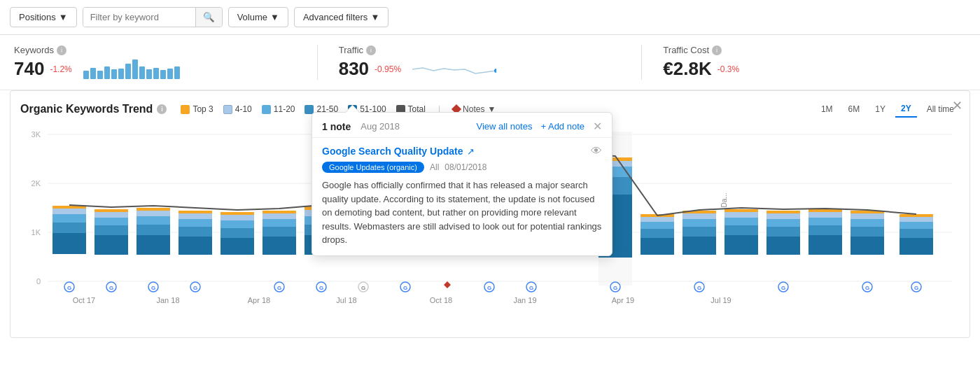 This screenshot has height=387, width=980. Describe the element at coordinates (371, 50) in the screenshot. I see `traffic-info-icon: i` at that location.